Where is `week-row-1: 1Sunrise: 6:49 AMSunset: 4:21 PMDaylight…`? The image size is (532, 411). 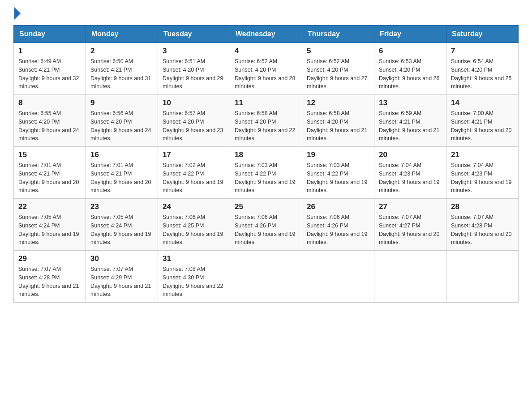 week-row-1: 1Sunrise: 6:49 AMSunset: 4:21 PMDaylight… is located at coordinates (266, 69).